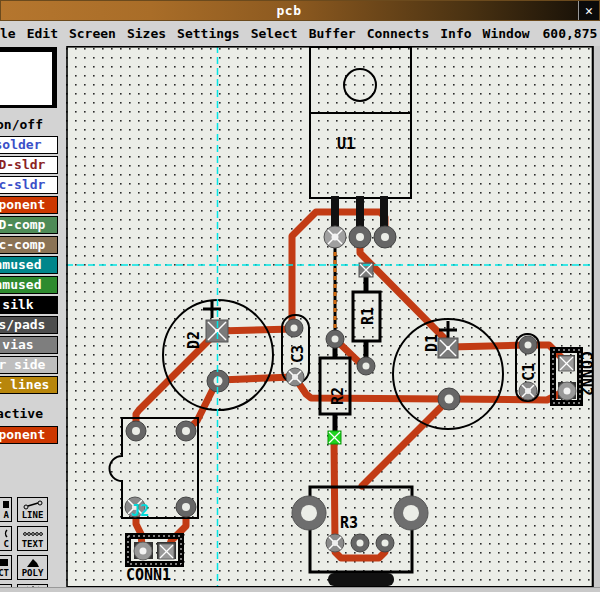  Describe the element at coordinates (29, 435) in the screenshot. I see `active-layer-button: mponent` at that location.